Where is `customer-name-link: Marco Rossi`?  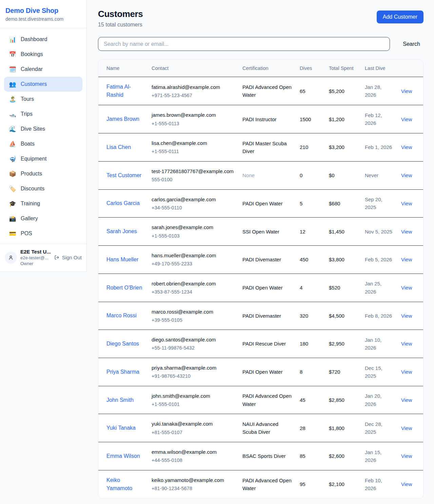 customer-name-link: Marco Rossi is located at coordinates (121, 316).